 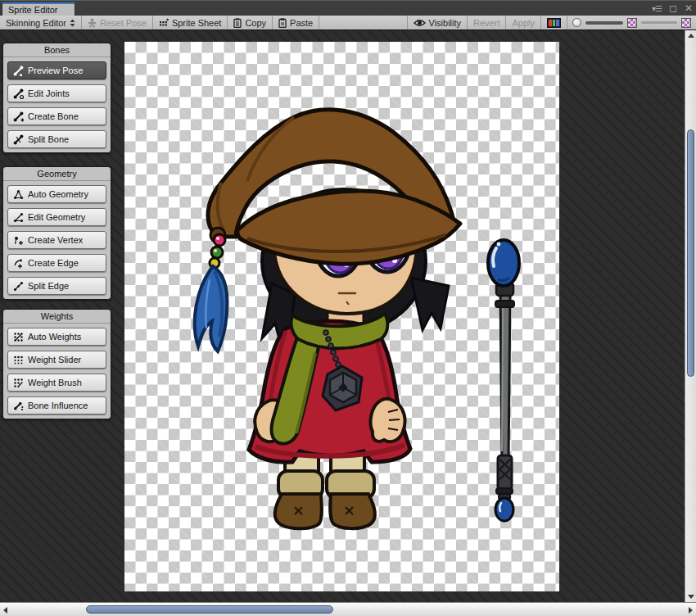 I want to click on swatch-blue, so click(x=558, y=23).